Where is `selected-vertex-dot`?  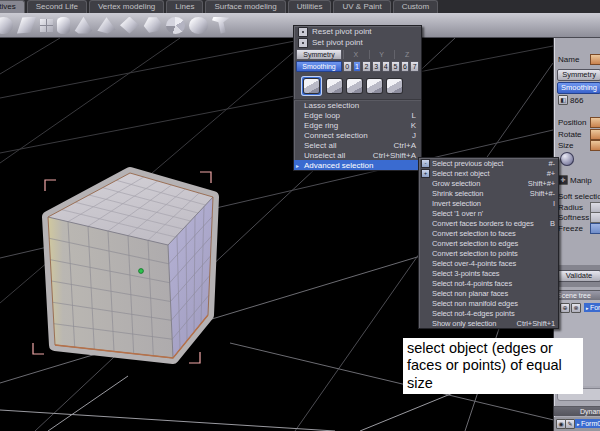 selected-vertex-dot is located at coordinates (142, 272).